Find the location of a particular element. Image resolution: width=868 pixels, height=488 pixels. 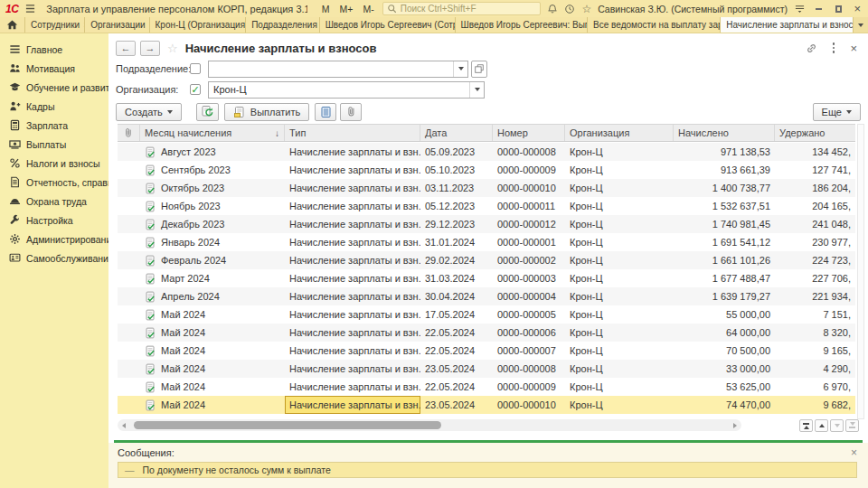

horizontal-scrollbar is located at coordinates (429, 425).